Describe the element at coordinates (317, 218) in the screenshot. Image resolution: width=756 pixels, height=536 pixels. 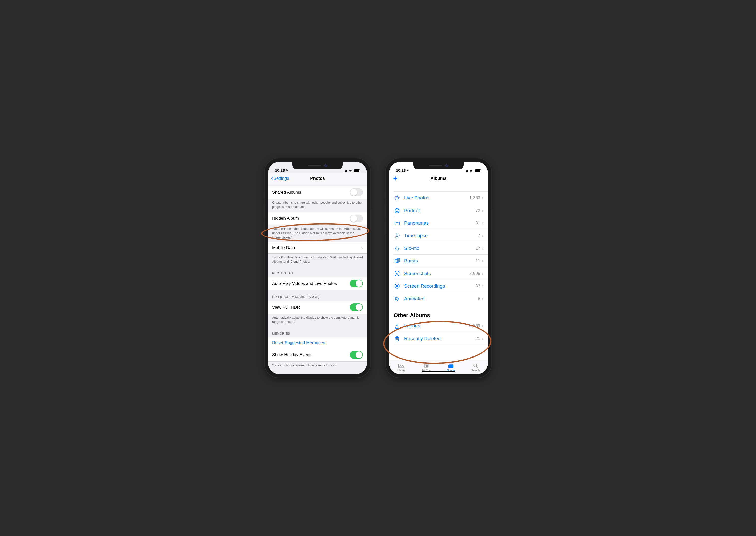
I see `hidden-album-row: Hidden Album` at that location.